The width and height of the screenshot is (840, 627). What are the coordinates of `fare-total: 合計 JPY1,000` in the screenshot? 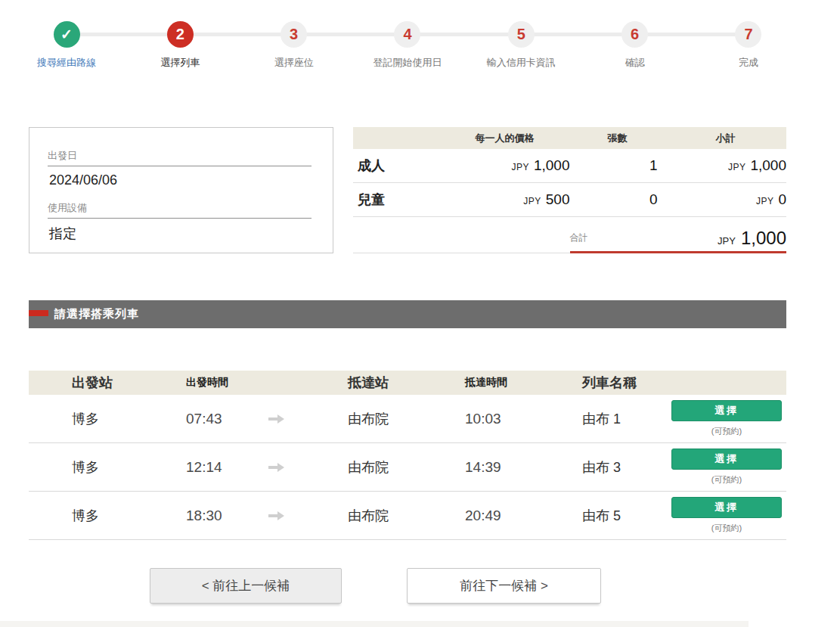 It's located at (679, 235).